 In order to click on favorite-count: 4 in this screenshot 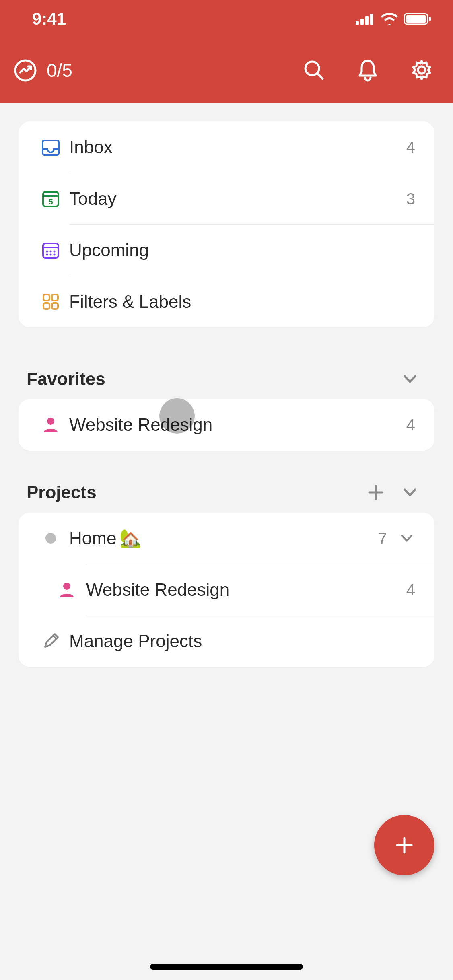, I will do `click(414, 425)`.